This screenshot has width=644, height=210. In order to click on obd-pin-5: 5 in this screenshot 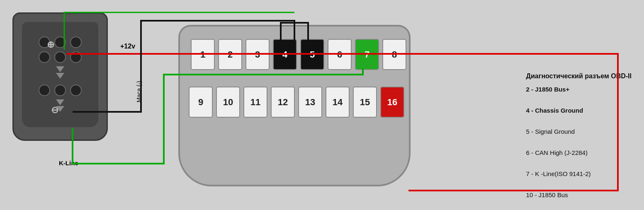, I will do `click(312, 55)`.